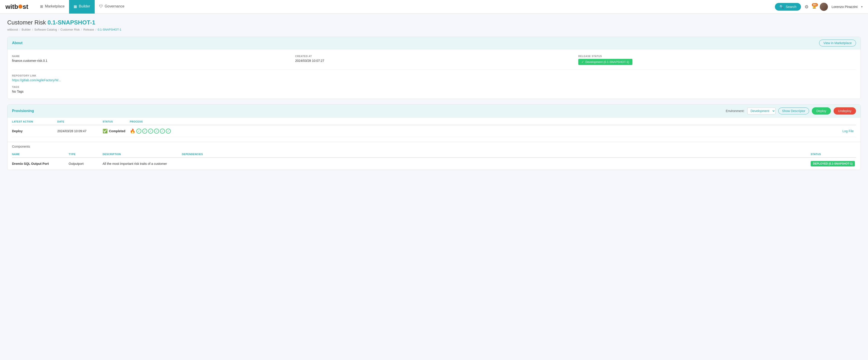 This screenshot has height=360, width=868. I want to click on show-descriptor-button: Show Descriptor, so click(794, 111).